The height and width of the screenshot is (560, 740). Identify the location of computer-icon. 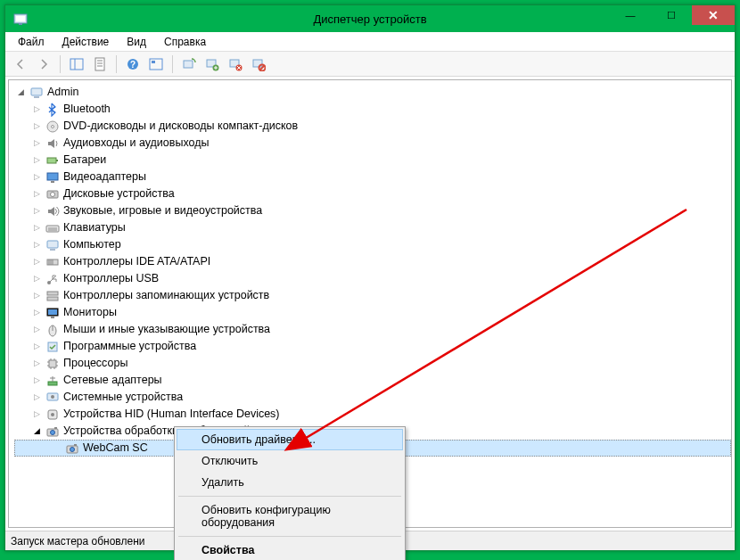
(53, 245).